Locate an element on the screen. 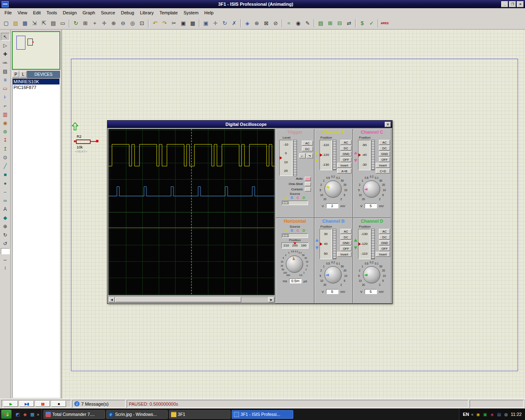 Image resolution: width=525 pixels, height=420 pixels. mirror-vertical-button: ↕ is located at coordinates (5, 267).